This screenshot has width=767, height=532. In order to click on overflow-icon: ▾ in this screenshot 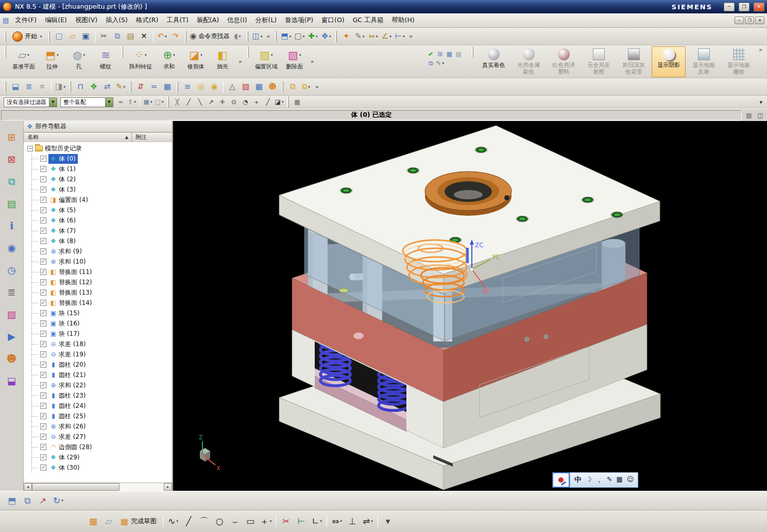, I will do `click(761, 102)`.